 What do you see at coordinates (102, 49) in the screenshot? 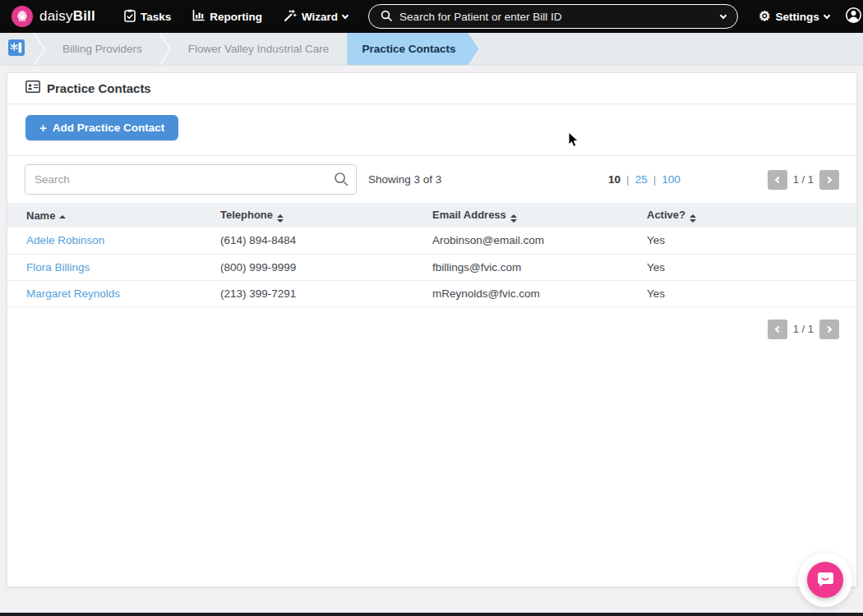
I see `breadcrumb-item-billing-providers: Billing Providers` at bounding box center [102, 49].